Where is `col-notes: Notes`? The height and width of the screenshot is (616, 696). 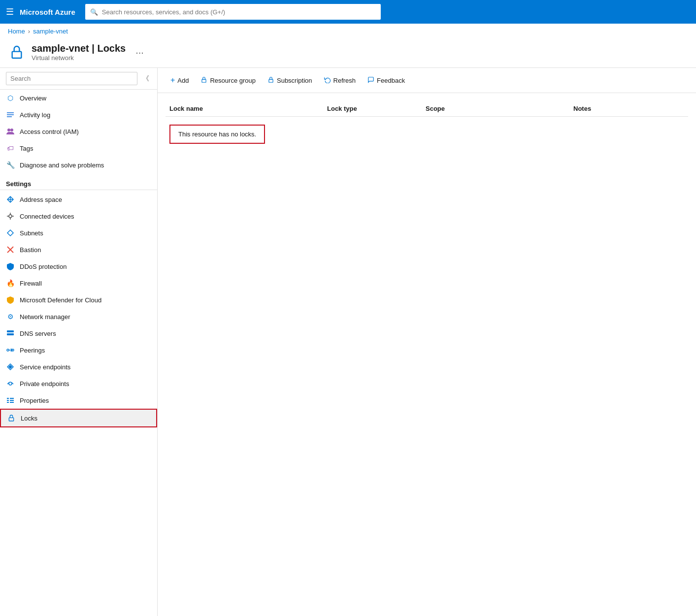
col-notes: Notes is located at coordinates (629, 108).